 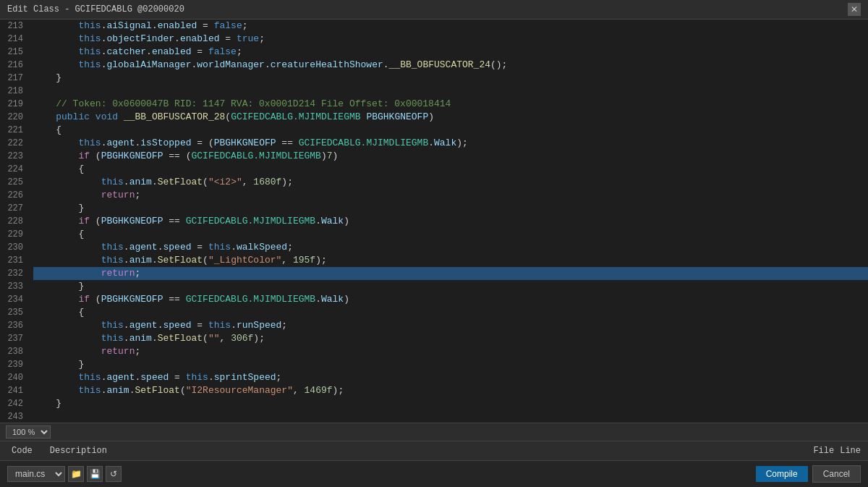 What do you see at coordinates (166, 143) in the screenshot?
I see `code-token: isStopped` at bounding box center [166, 143].